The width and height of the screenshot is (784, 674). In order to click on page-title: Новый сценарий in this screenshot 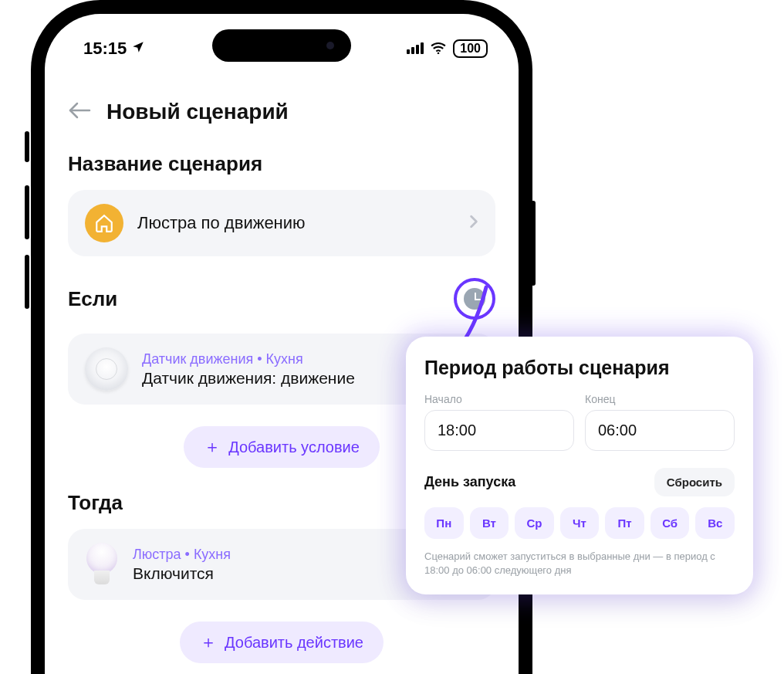, I will do `click(198, 112)`.